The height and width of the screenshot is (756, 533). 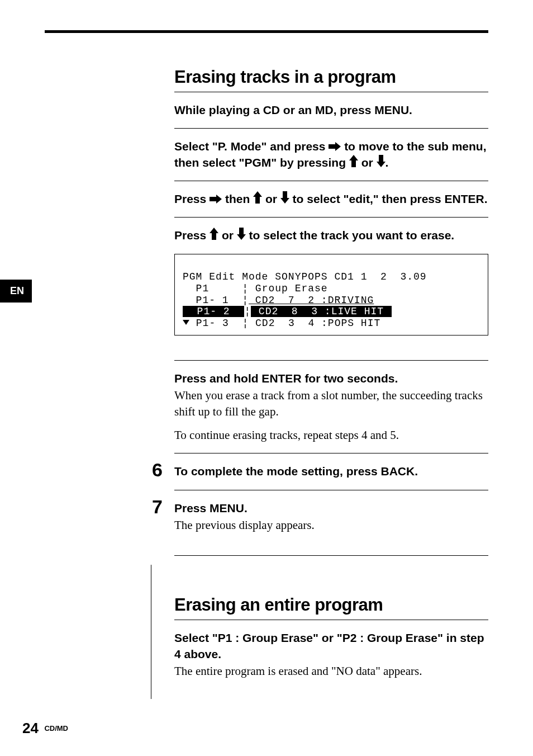 What do you see at coordinates (331, 154) in the screenshot?
I see `step-2-text: Select "P. Mode" and press to move to th…` at bounding box center [331, 154].